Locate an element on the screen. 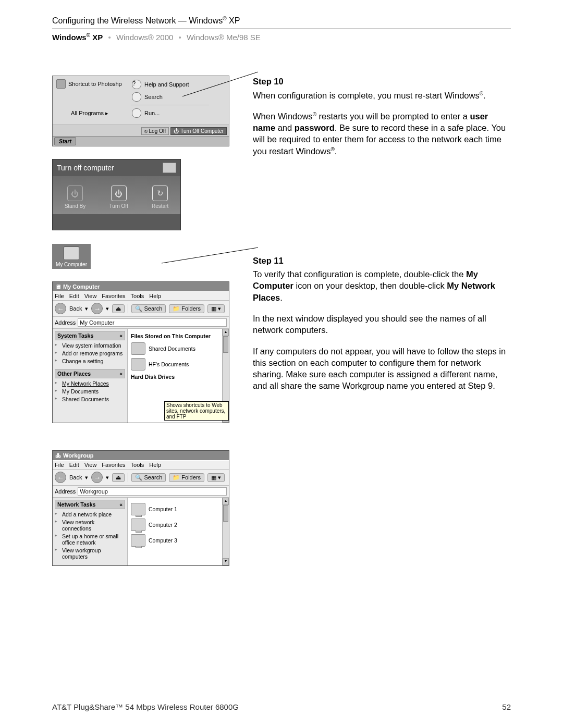  screenshot-turnoff-dialog: Turn off computer ⏻Stand By ⏻Turn Off ↻R… is located at coordinates (117, 195).